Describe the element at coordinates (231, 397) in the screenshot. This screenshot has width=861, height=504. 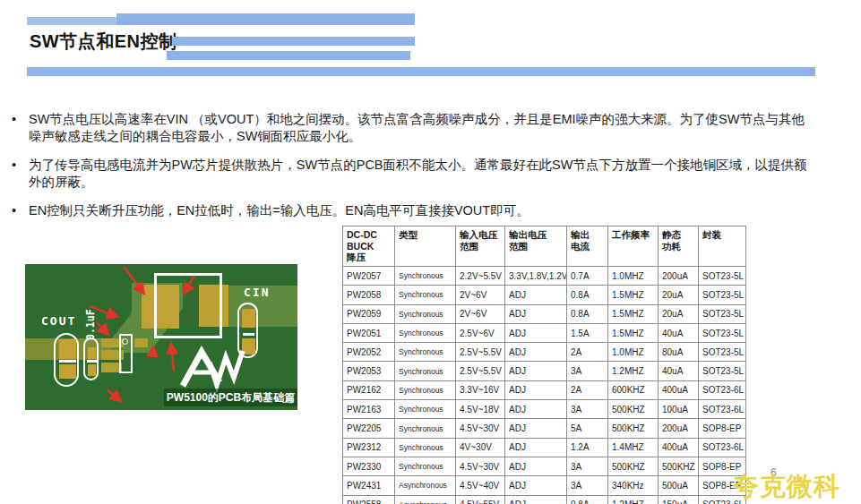
I see `pcb-caption: PW5100的PCB布局基础篇` at that location.